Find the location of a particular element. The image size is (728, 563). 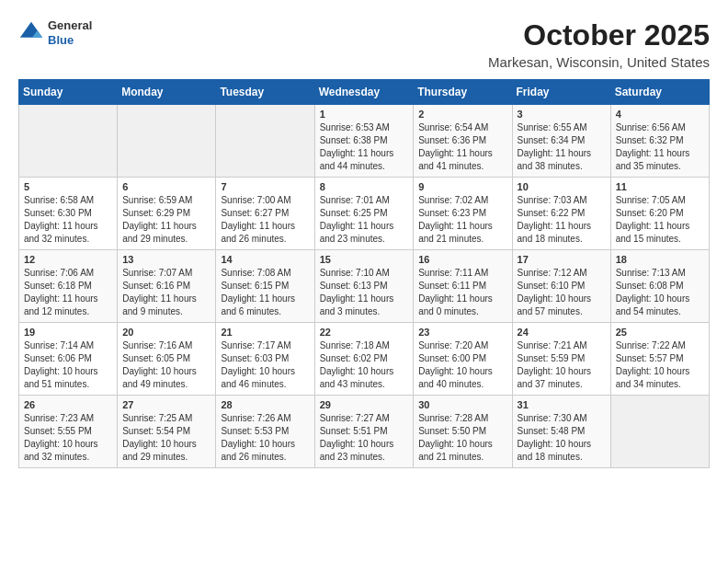

logo-general: General is located at coordinates (70, 26).